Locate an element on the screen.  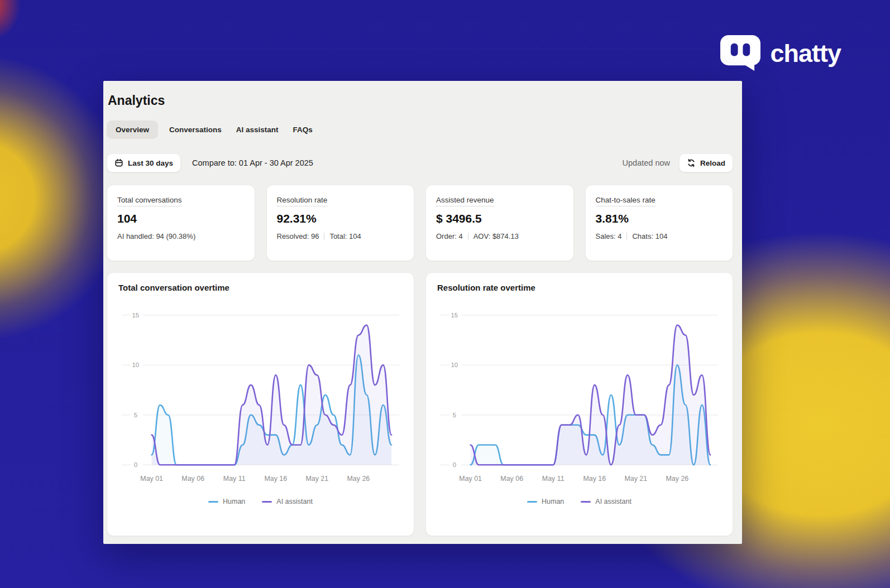
reload-icon is located at coordinates (691, 163).